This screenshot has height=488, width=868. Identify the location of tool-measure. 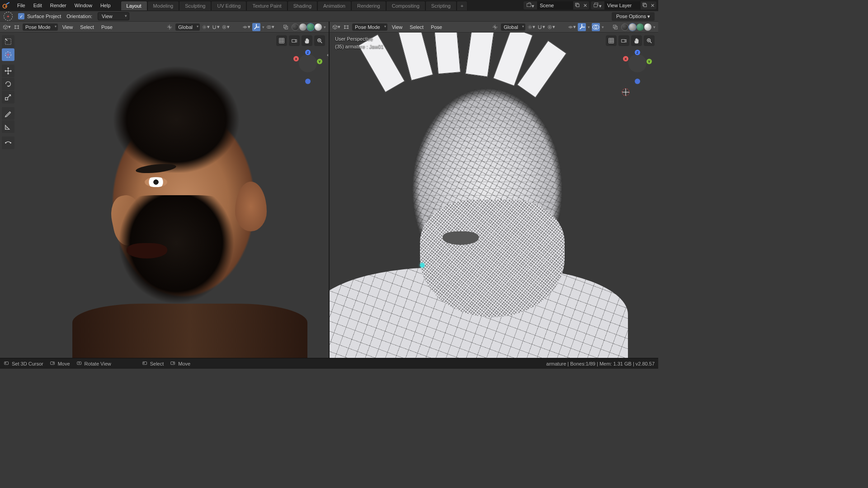
(8, 127).